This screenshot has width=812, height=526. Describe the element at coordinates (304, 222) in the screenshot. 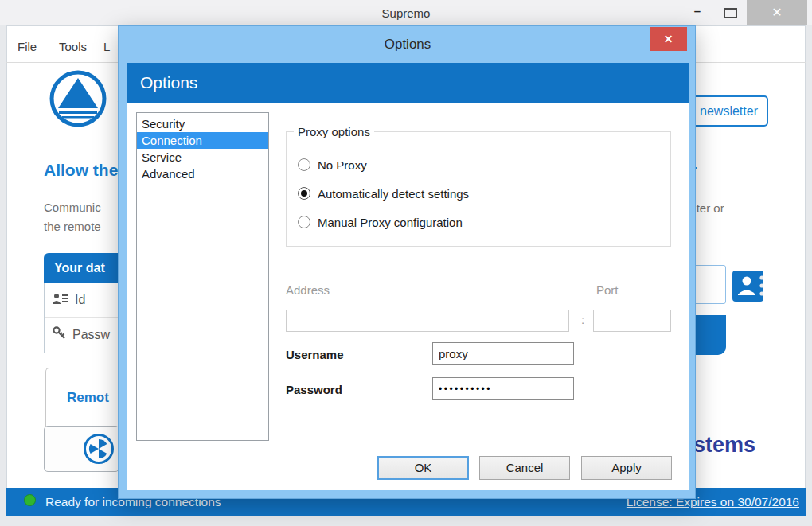

I see `radio-manual-proxy` at that location.